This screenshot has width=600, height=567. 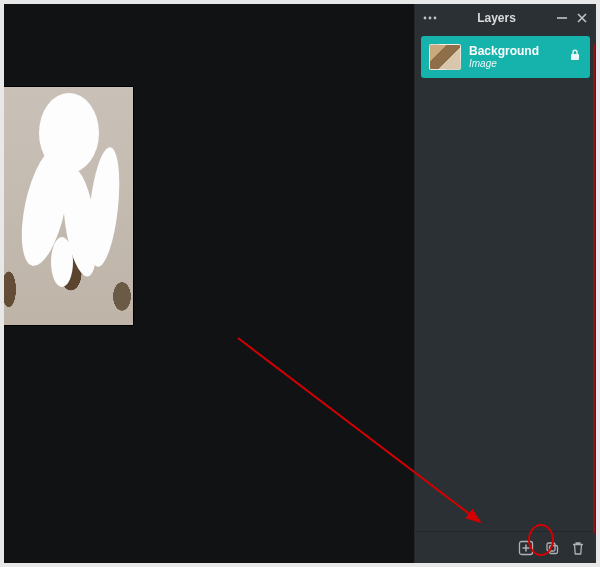 What do you see at coordinates (496, 18) in the screenshot?
I see `panel-title: Layers` at bounding box center [496, 18].